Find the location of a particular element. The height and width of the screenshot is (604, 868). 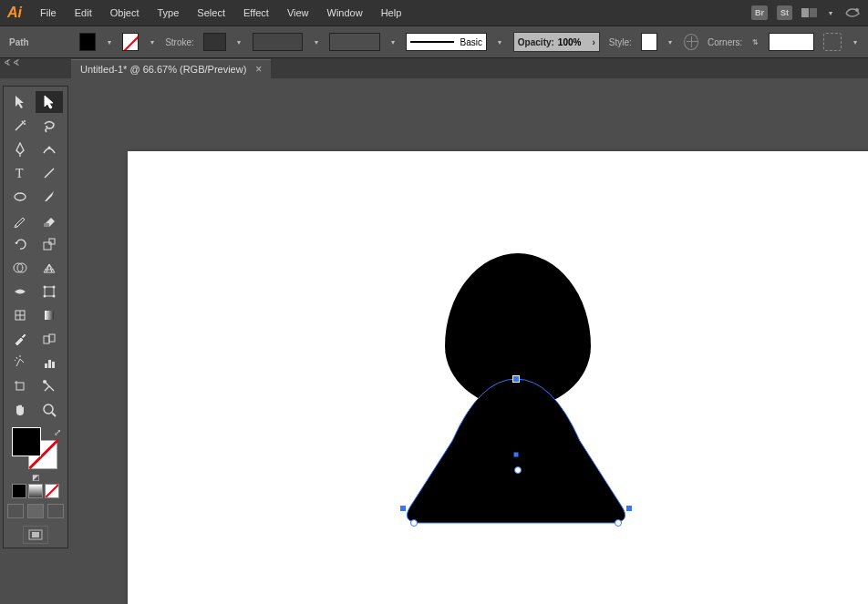

tools-panel: T is located at coordinates (36, 317).